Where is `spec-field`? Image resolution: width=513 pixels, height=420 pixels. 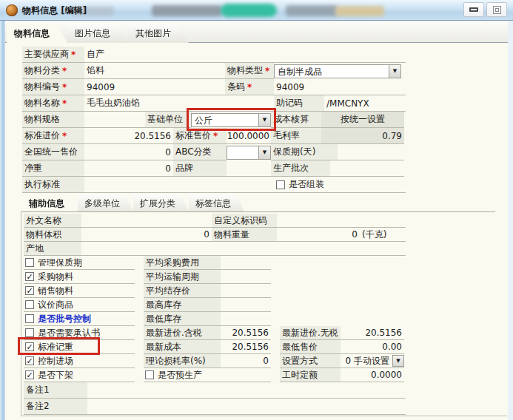
spec-field is located at coordinates (115, 120).